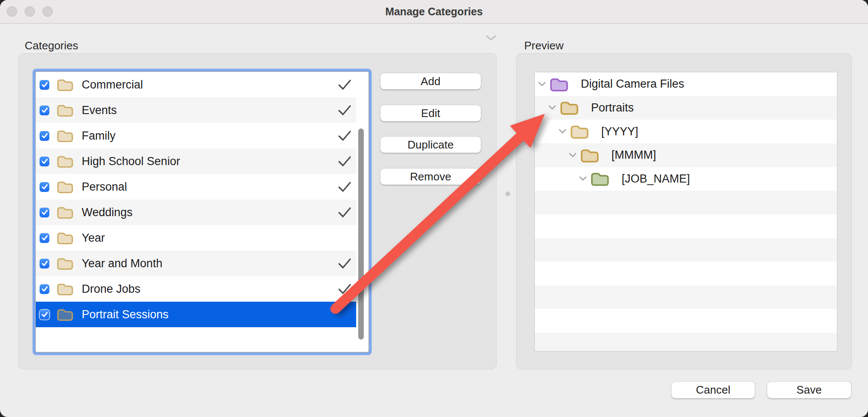  Describe the element at coordinates (434, 11) in the screenshot. I see `window-title: Manage Categories` at that location.